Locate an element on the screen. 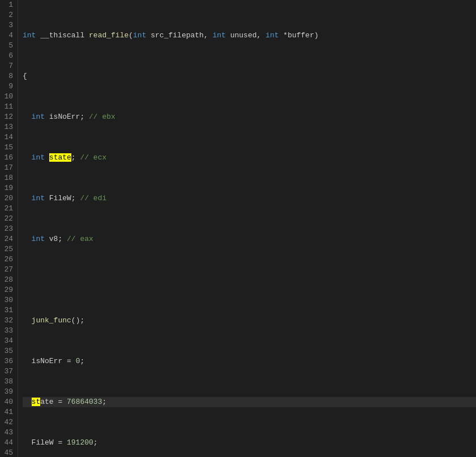 The width and height of the screenshot is (476, 457). code-line-4: int state; // ecx is located at coordinates (249, 158).